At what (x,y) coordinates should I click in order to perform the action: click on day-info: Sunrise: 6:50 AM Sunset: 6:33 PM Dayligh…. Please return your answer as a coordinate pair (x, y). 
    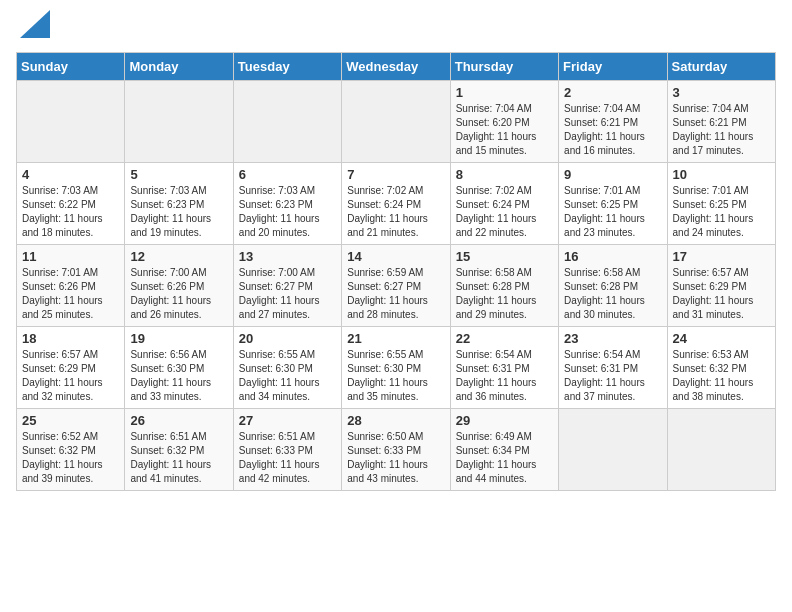
    Looking at the image, I should click on (396, 458).